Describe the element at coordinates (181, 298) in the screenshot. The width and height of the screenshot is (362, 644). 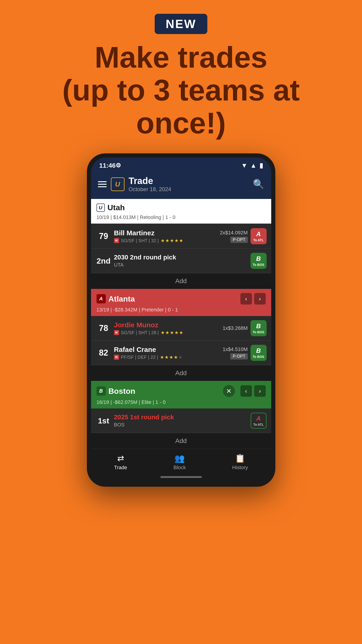
I see `atlanta-header: A Atlanta ‹ ›` at that location.